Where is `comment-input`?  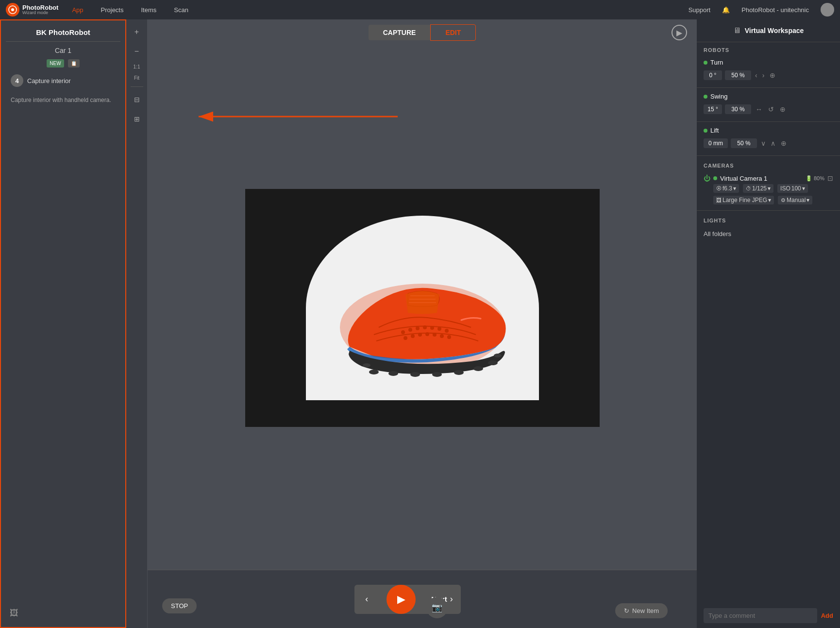 comment-input is located at coordinates (760, 616).